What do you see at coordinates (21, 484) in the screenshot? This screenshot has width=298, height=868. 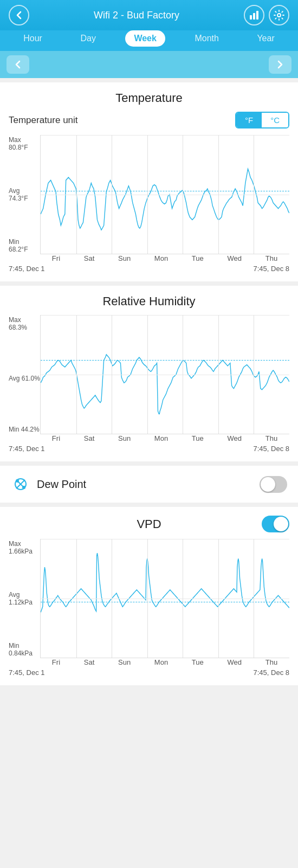 I see `dew-point-icon` at bounding box center [21, 484].